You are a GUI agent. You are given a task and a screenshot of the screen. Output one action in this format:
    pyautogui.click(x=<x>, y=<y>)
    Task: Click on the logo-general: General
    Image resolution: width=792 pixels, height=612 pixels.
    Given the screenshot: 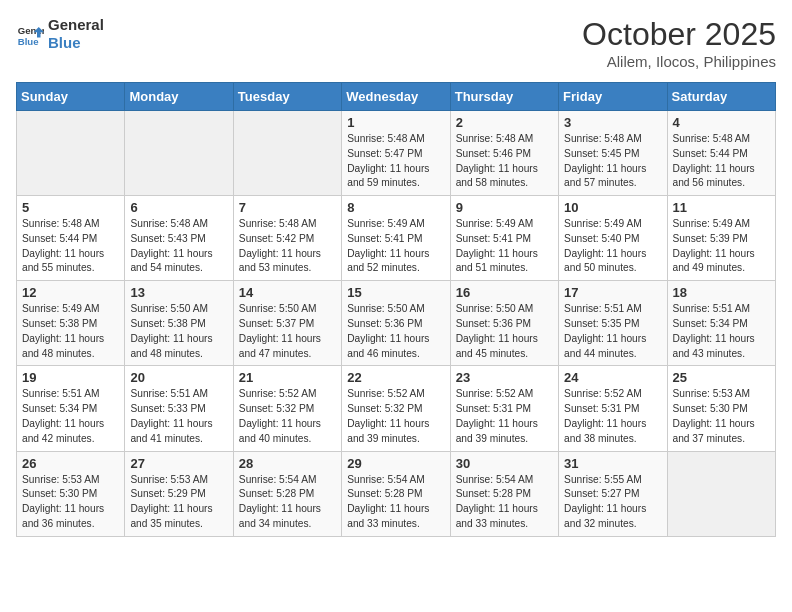 What is the action you would take?
    pyautogui.click(x=76, y=24)
    